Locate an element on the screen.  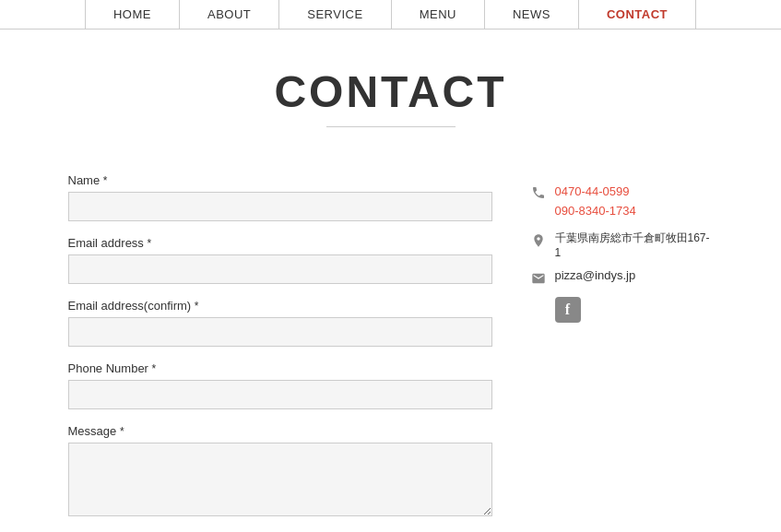
message-required: * is located at coordinates (122, 432).